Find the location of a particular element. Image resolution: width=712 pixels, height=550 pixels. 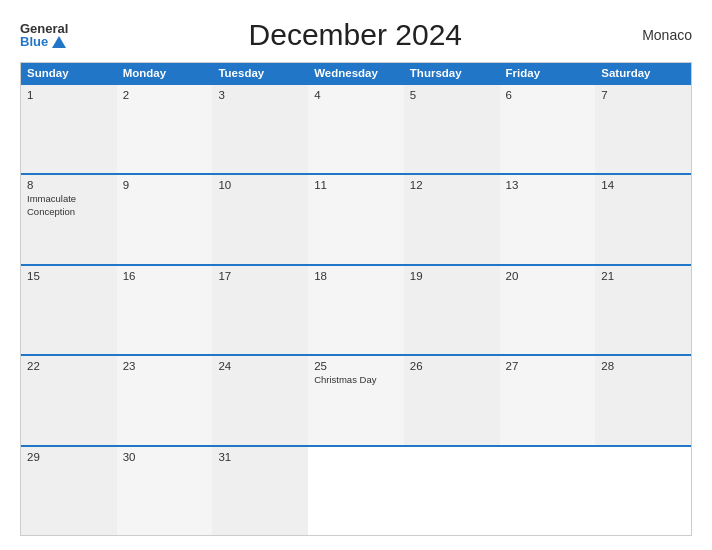

calendar-cell: 10 is located at coordinates (260, 219).